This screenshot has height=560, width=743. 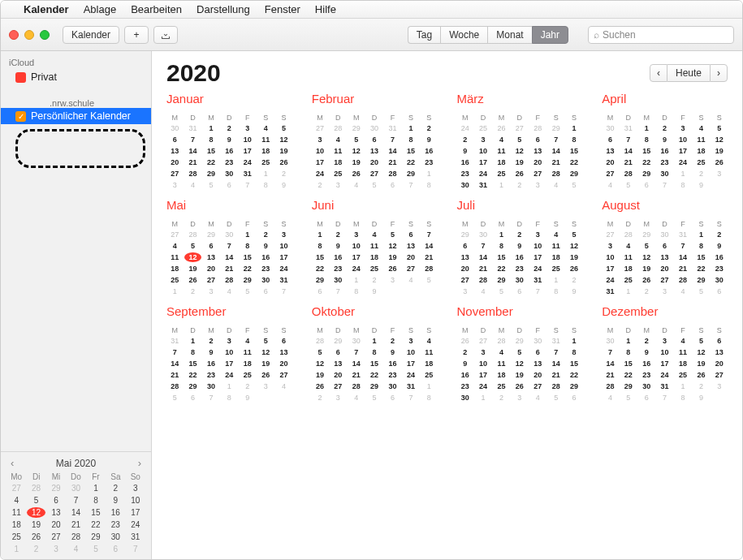 What do you see at coordinates (29, 35) in the screenshot?
I see `minimize-icon` at bounding box center [29, 35].